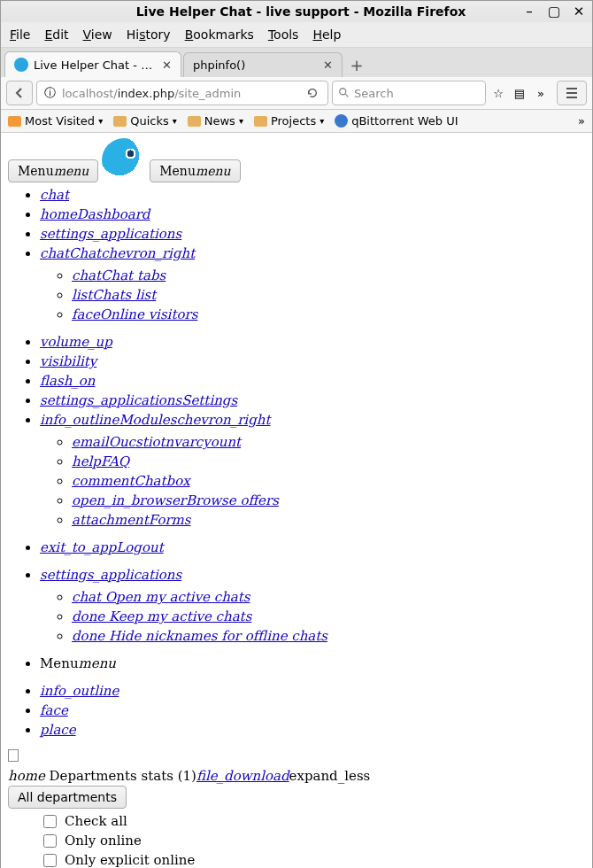 The width and height of the screenshot is (593, 868). What do you see at coordinates (102, 547) in the screenshot?
I see `nav-link: exit_to_appLogout` at bounding box center [102, 547].